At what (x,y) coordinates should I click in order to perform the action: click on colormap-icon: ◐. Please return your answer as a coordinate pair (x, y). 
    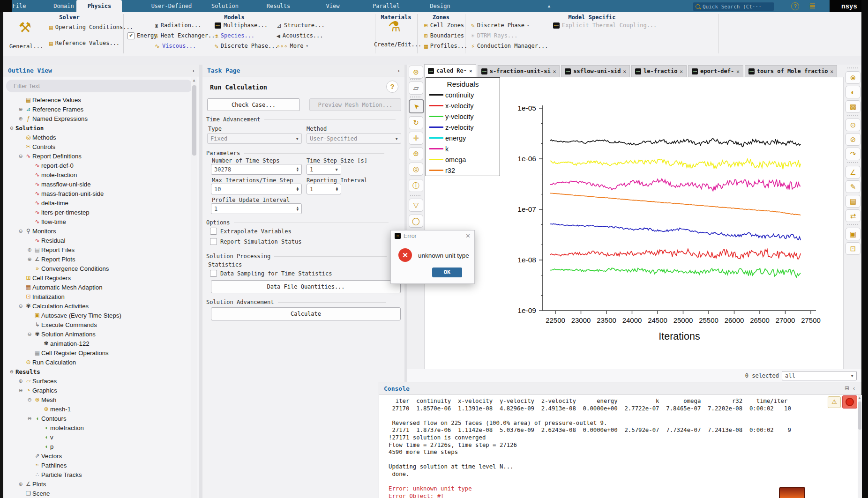
    Looking at the image, I should click on (853, 92).